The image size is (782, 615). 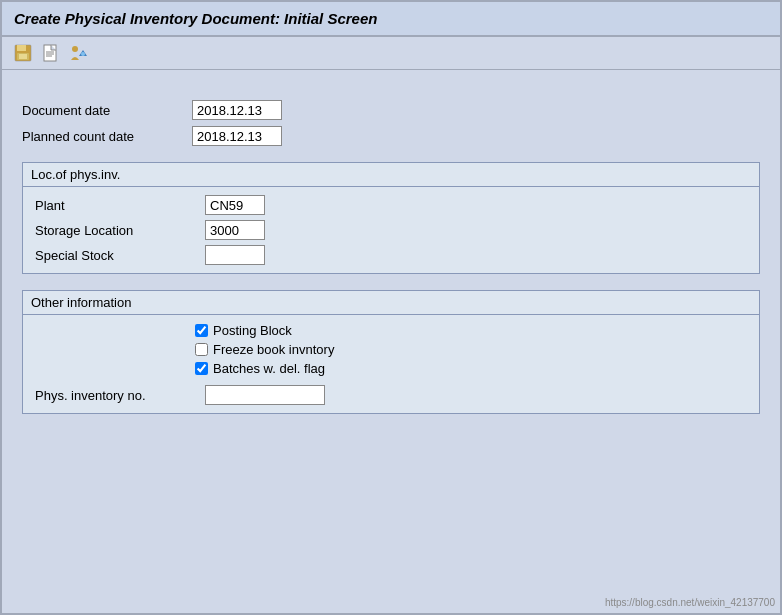 What do you see at coordinates (202, 368) in the screenshot?
I see `batches-del-checkbox` at bounding box center [202, 368].